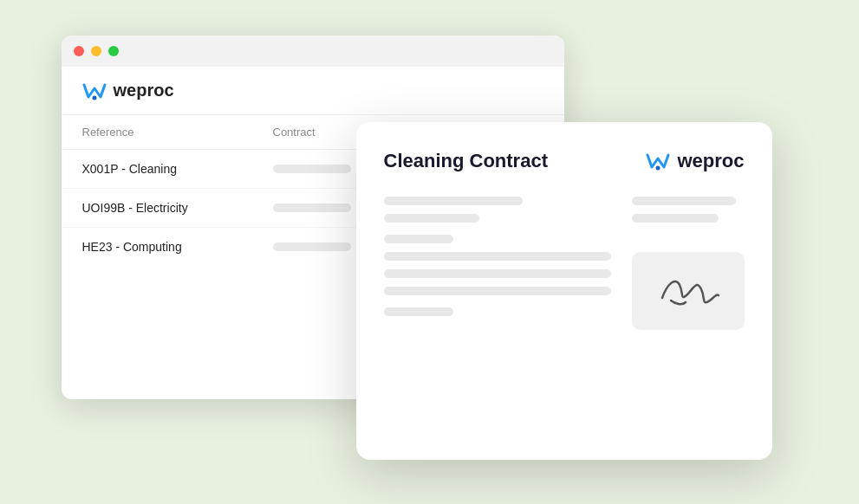 The width and height of the screenshot is (859, 504). What do you see at coordinates (688, 291) in the screenshot?
I see `signature-box` at bounding box center [688, 291].